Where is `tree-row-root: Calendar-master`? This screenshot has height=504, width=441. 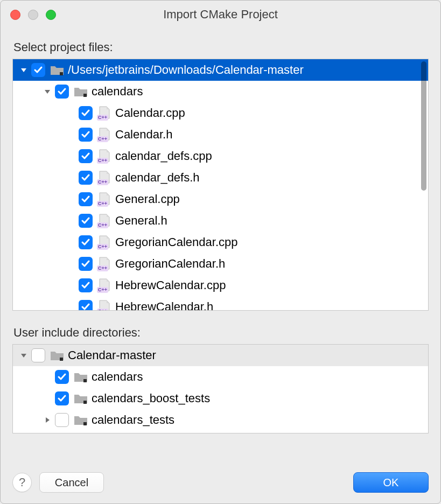 tree-row-root: Calendar-master is located at coordinates (221, 355).